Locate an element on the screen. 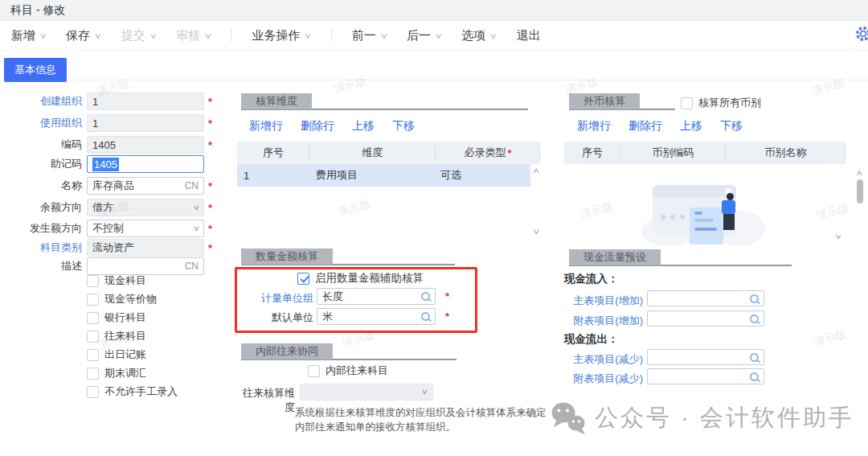 The height and width of the screenshot is (456, 868). col-currency-code: 币别编码 is located at coordinates (674, 153).